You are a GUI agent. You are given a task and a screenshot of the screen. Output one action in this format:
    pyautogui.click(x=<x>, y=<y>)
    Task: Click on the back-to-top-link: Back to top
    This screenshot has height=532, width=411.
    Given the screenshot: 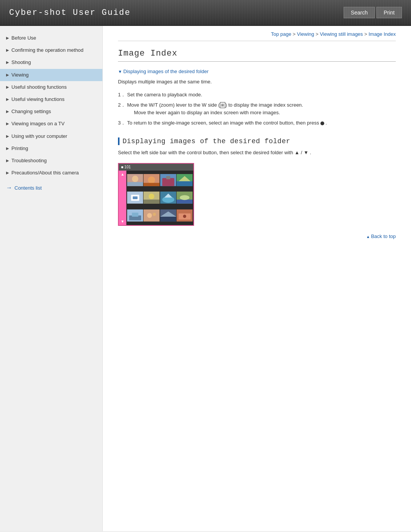 What is the action you would take?
    pyautogui.click(x=257, y=236)
    